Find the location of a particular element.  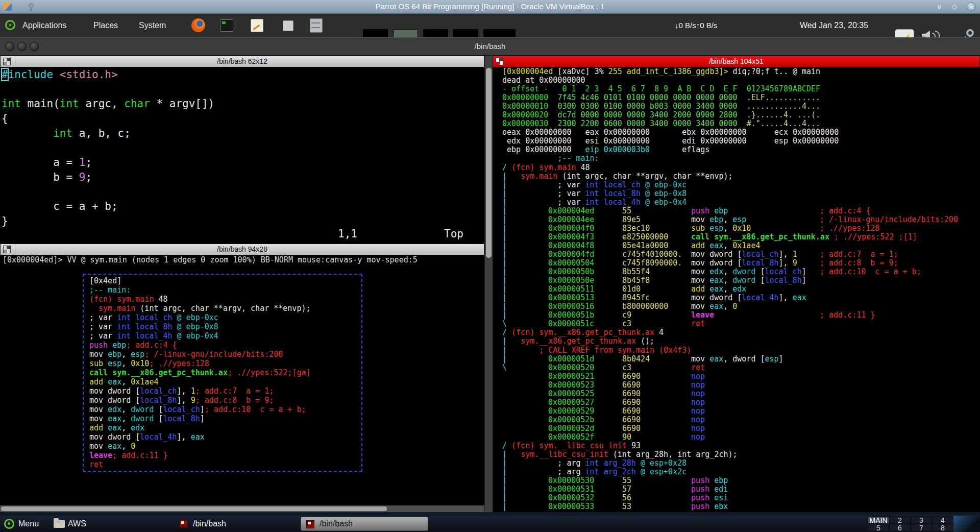

disasm-line: | sym.__libc_csu_init (int arg_28h, int … is located at coordinates (741, 454).